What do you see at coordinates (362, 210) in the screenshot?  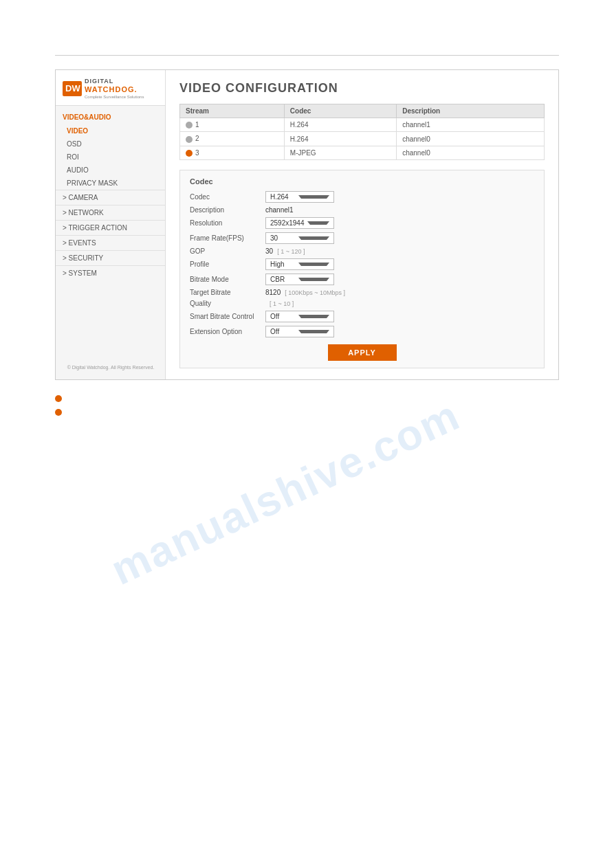 I see `form-row-description: Descriptionchannel1` at bounding box center [362, 210].